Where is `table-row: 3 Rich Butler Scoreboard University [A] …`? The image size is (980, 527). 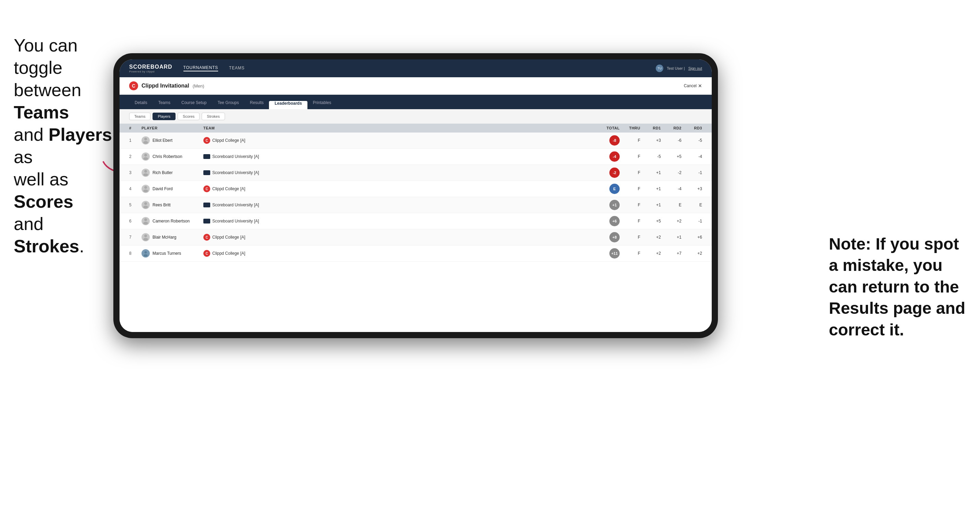
table-row: 3 Rich Butler Scoreboard University [A] … is located at coordinates (415, 173).